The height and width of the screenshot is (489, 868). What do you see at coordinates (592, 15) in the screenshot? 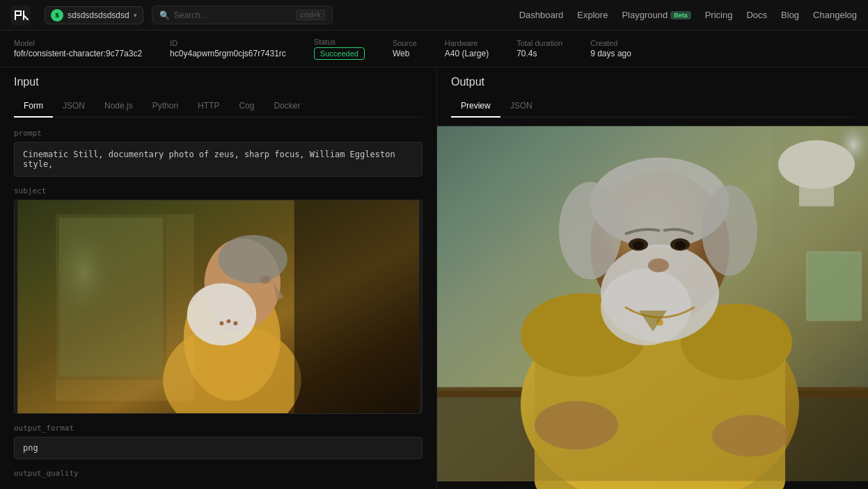
I see `nav-explore: Explore` at bounding box center [592, 15].